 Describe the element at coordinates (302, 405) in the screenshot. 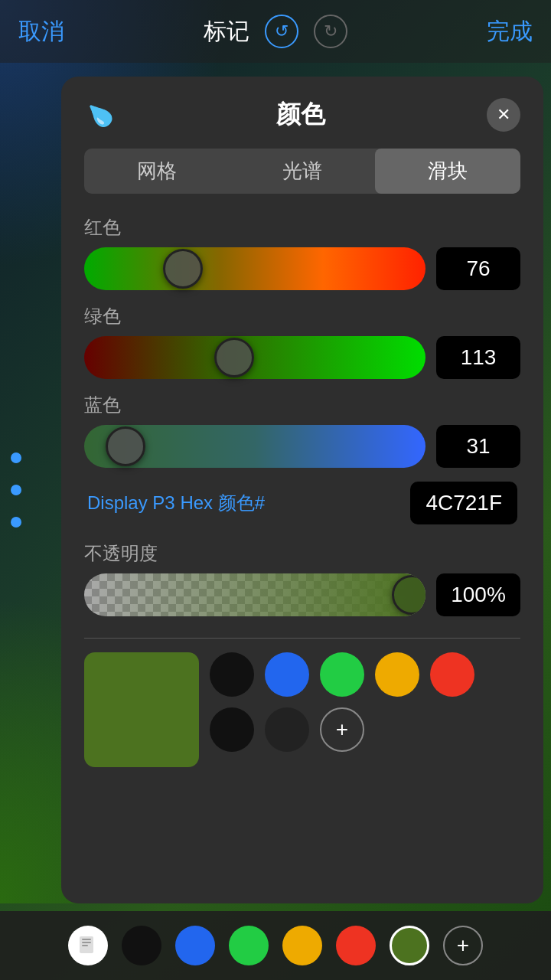

I see `blue-label: 蓝色` at that location.